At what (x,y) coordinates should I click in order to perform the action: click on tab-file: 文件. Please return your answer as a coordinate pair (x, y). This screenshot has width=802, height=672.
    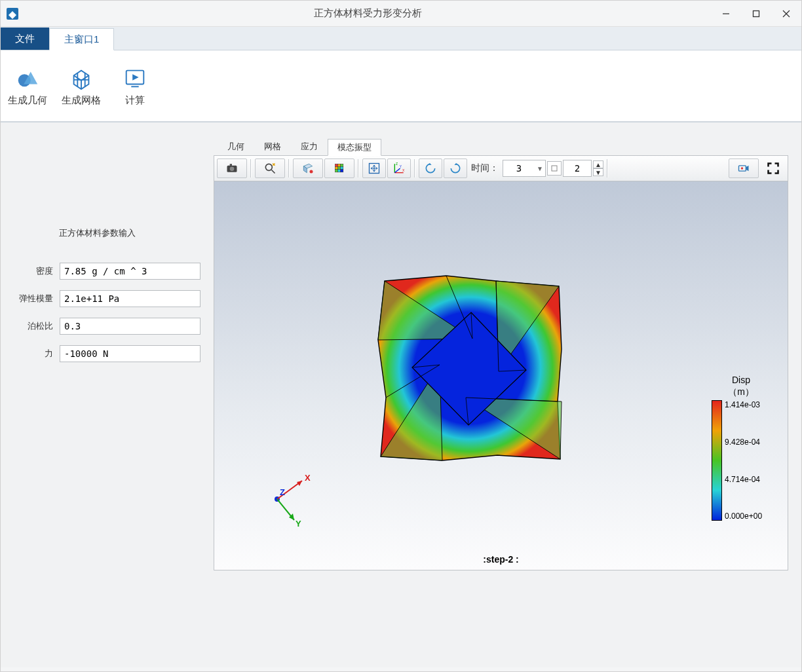
    Looking at the image, I should click on (25, 39).